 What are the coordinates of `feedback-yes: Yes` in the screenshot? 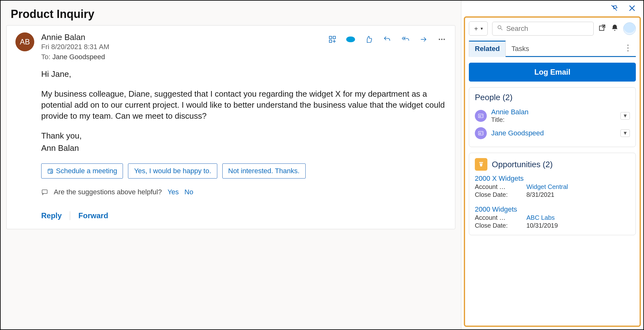 It's located at (173, 192).